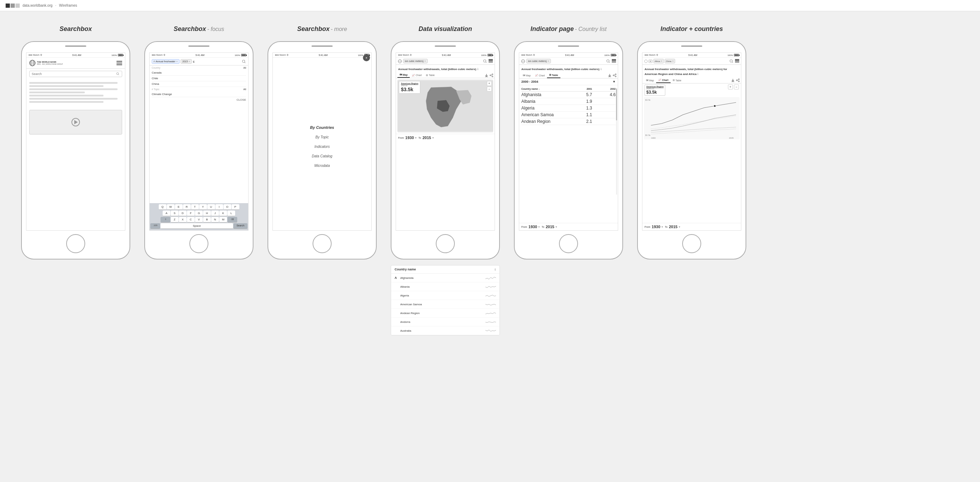 The width and height of the screenshot is (980, 482). Describe the element at coordinates (167, 213) in the screenshot. I see `key-A: A` at that location.